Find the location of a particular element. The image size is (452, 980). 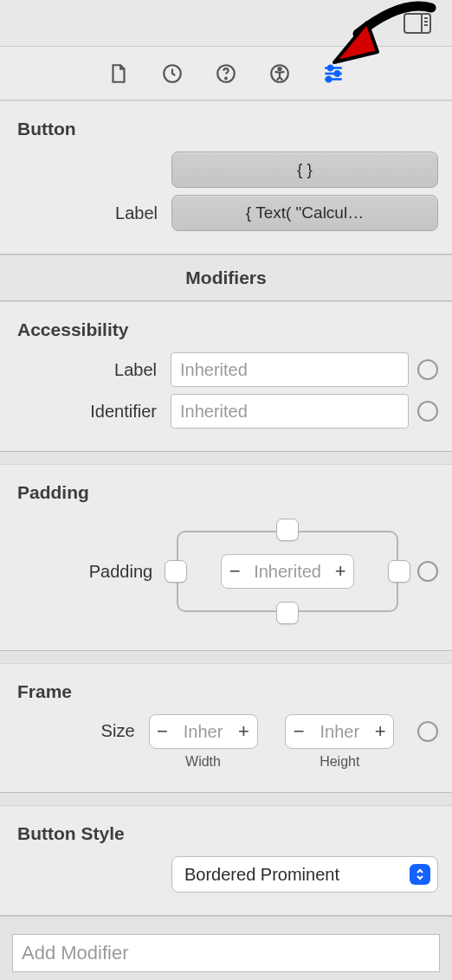

padding-value-stepper: − Inherited + is located at coordinates (287, 571).